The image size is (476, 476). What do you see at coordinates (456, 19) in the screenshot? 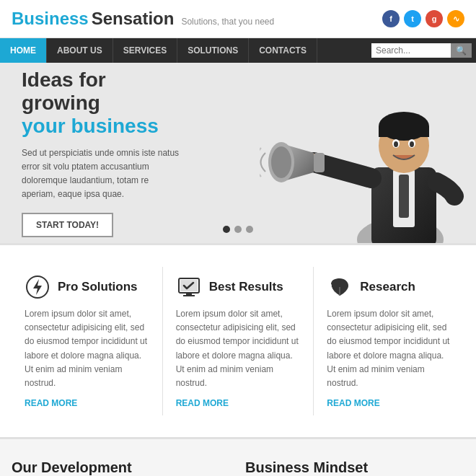
I see `rss-icon: ∿` at bounding box center [456, 19].